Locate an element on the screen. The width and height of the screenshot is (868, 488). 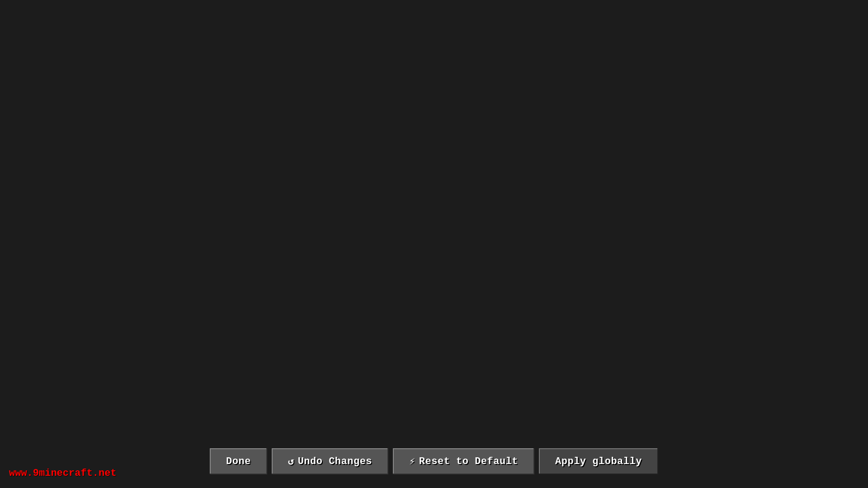
undo-label: Undo Changes is located at coordinates (335, 462).